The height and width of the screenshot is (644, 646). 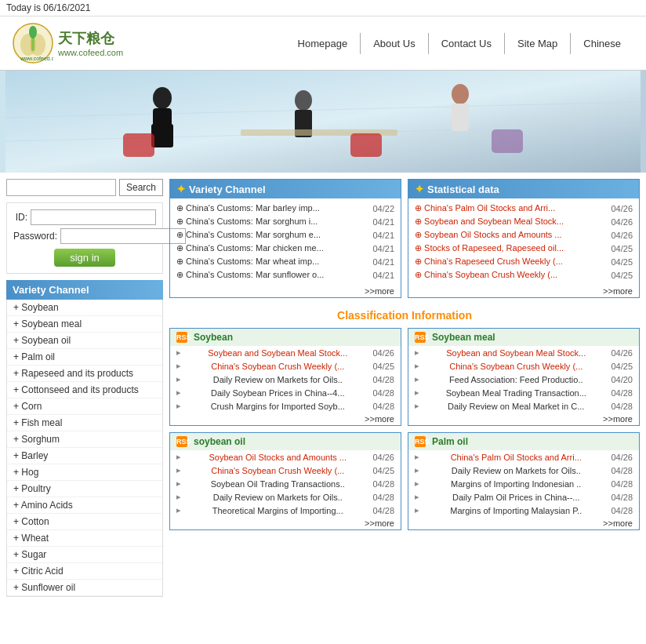 I want to click on sidebar-link-cottonseed-and-its-products: Cottonseed and its products, so click(x=85, y=391).